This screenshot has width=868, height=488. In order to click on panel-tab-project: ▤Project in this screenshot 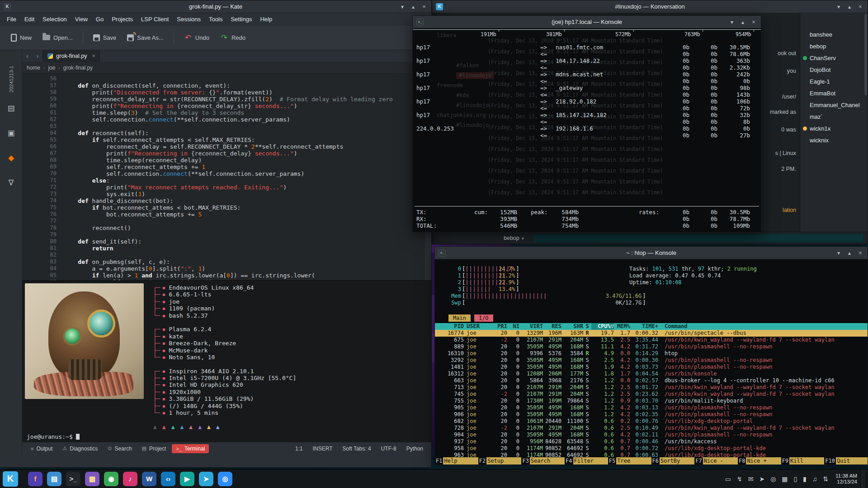, I will do `click(154, 449)`.